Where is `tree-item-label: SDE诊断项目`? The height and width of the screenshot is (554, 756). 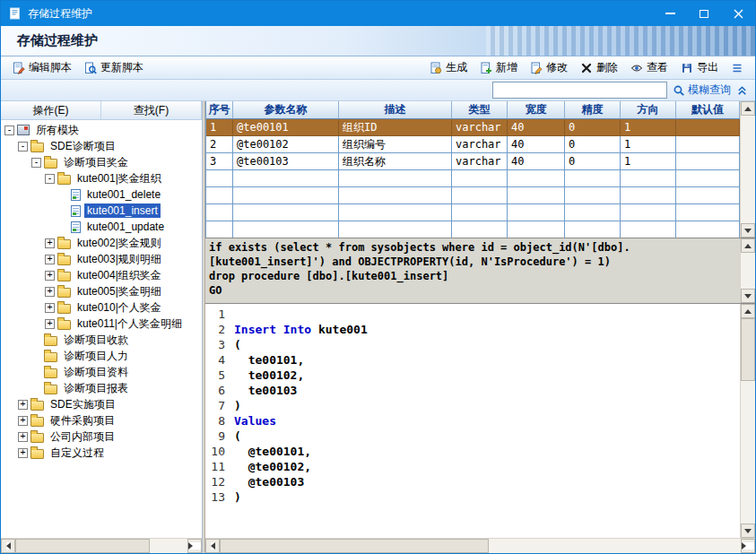 tree-item-label: SDE诊断项目 is located at coordinates (83, 147).